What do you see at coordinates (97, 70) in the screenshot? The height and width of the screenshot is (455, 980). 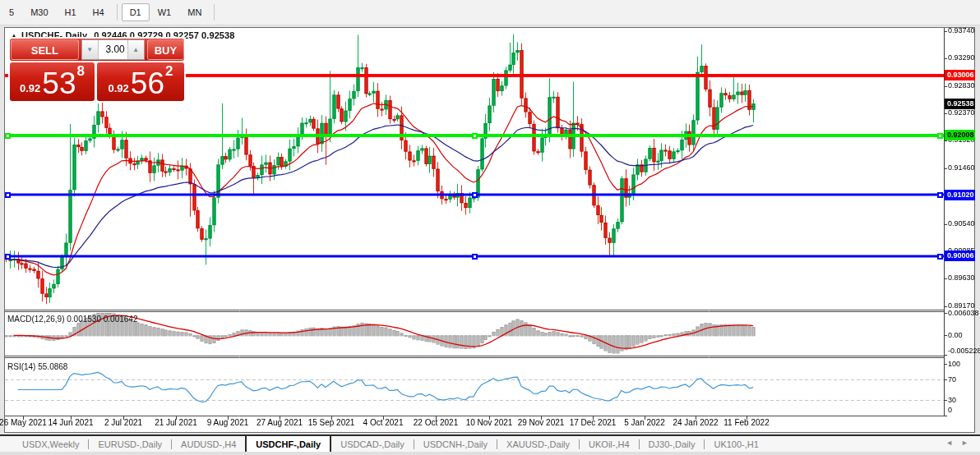 I see `one-click-trading-panel: SELL ▼ 3.00 ▲ BUY 0.92 53 8 0.92 56 2` at bounding box center [97, 70].